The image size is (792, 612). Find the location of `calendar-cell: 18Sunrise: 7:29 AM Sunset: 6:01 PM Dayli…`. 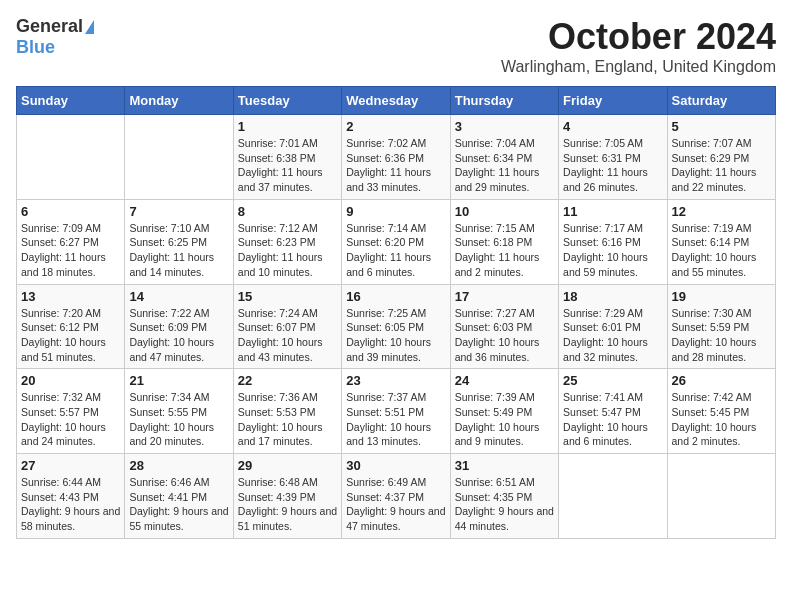

calendar-cell: 18Sunrise: 7:29 AM Sunset: 6:01 PM Dayli… is located at coordinates (613, 326).